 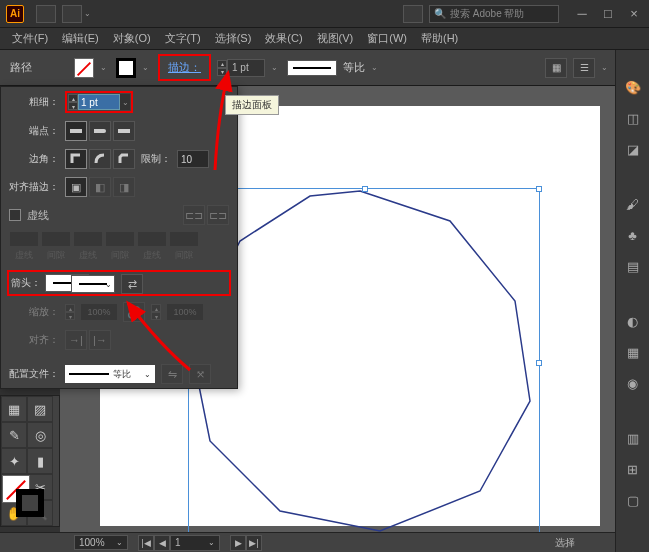 What do you see at coordinates (34, 374) in the screenshot?
I see `profile-label: 配置文件：` at bounding box center [34, 374].